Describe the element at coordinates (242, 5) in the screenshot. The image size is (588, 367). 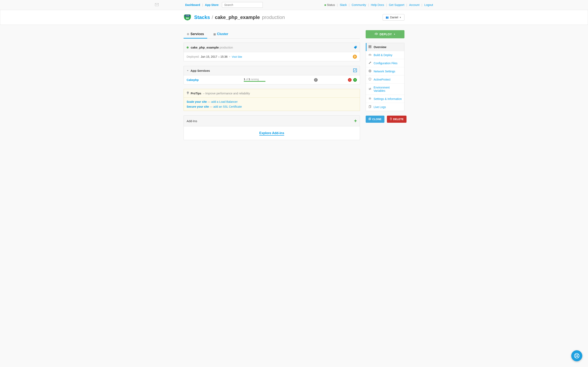
I see `search-input` at that location.